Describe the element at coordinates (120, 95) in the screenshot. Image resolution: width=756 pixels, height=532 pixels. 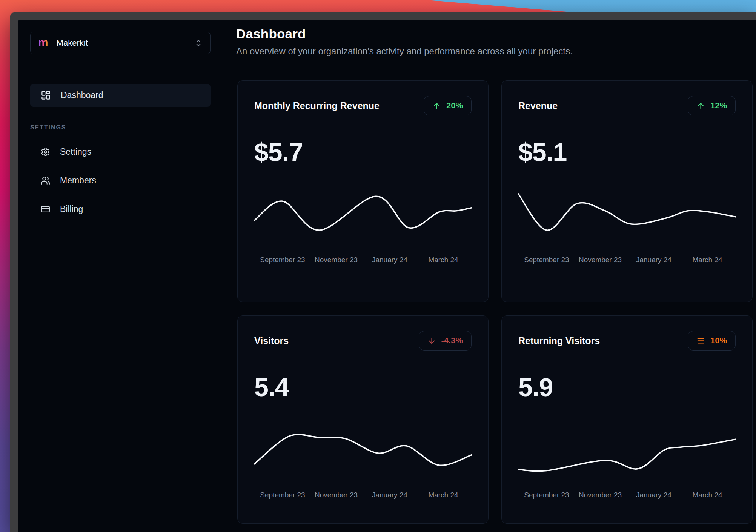
I see `primary-nav: Dashboard` at that location.